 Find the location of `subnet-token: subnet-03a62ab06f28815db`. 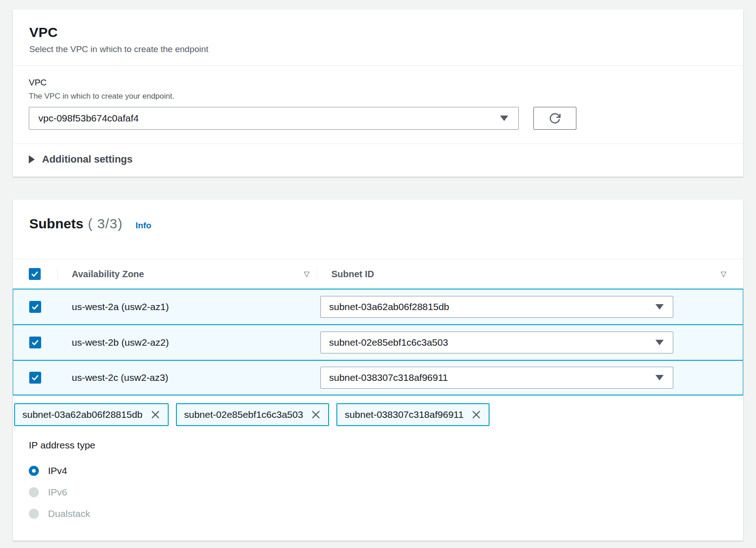

subnet-token: subnet-03a62ab06f28815db is located at coordinates (91, 415).